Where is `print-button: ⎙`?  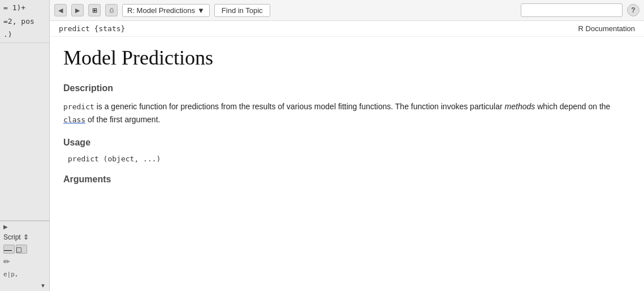 print-button: ⎙ is located at coordinates (111, 10).